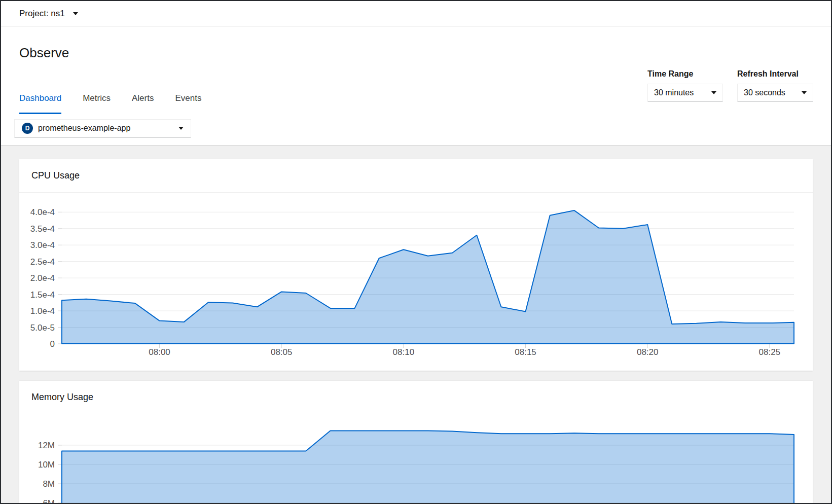 The image size is (832, 504). What do you see at coordinates (49, 484) in the screenshot?
I see `y-axis-tick-label: 8M` at bounding box center [49, 484].